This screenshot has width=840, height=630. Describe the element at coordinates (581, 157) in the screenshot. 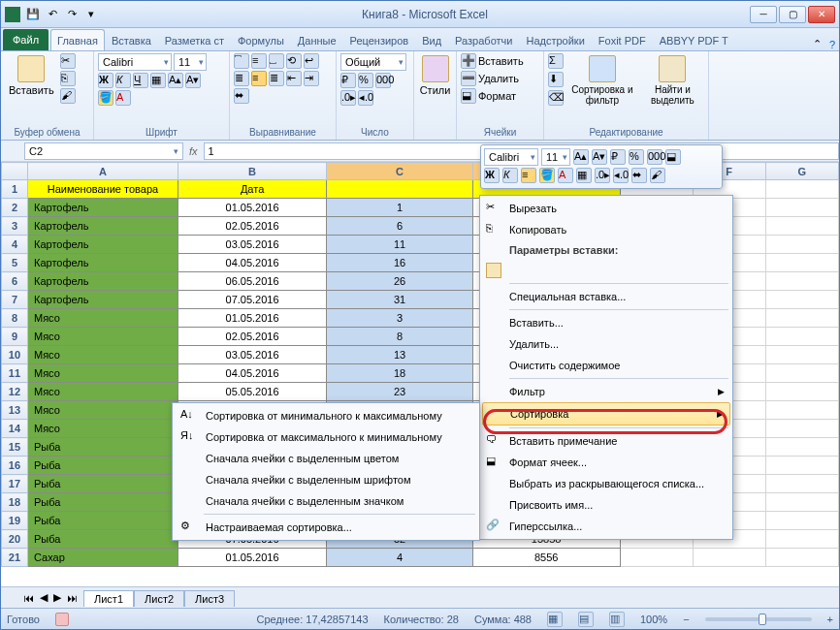

I see `mini-grow-font-icon: A▴` at that location.